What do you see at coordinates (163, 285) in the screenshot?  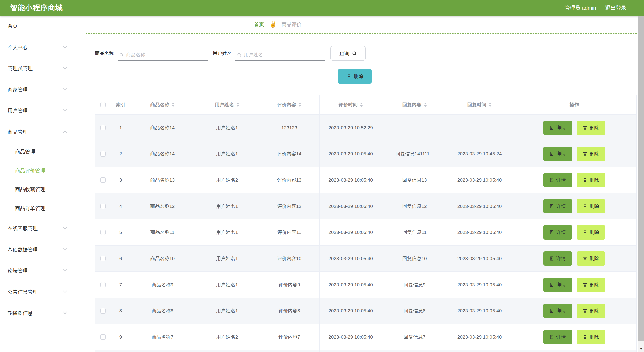 I see `cell-product-name: 商品名称9` at bounding box center [163, 285].